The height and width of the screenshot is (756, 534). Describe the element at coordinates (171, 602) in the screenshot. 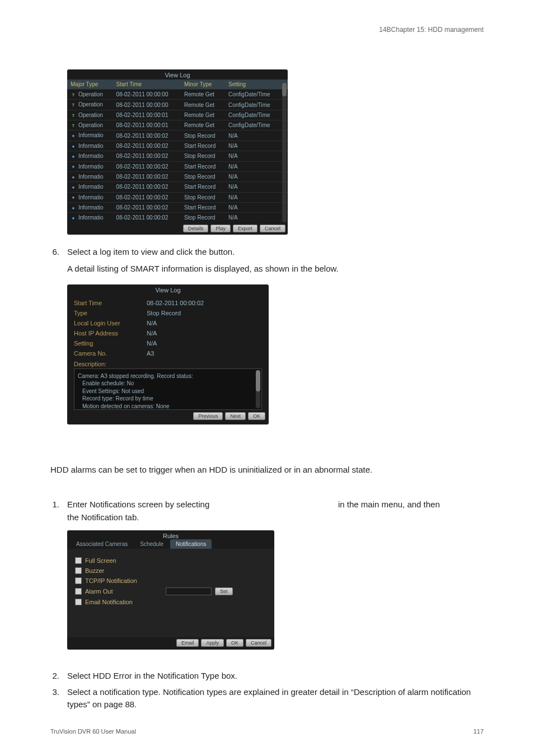

I see `opt-email-notification: Email Notification` at that location.